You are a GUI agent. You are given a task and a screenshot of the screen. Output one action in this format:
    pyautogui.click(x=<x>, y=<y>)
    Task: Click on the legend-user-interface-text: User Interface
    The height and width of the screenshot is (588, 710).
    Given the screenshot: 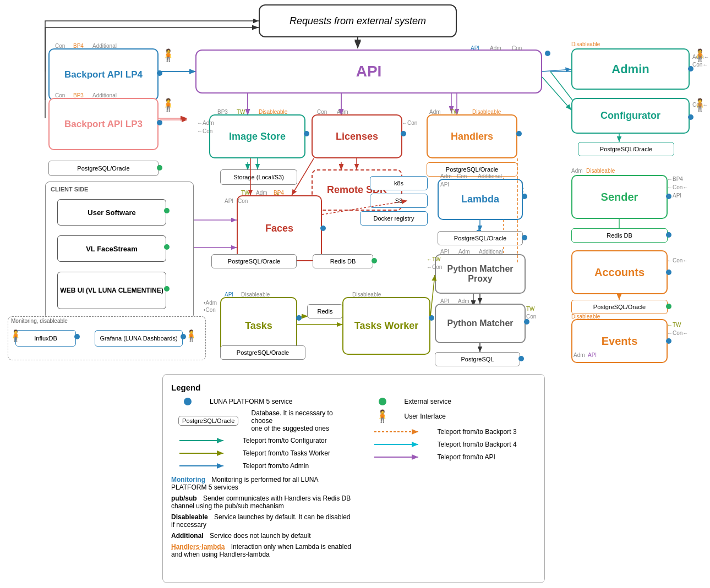 What is the action you would take?
    pyautogui.click(x=425, y=416)
    